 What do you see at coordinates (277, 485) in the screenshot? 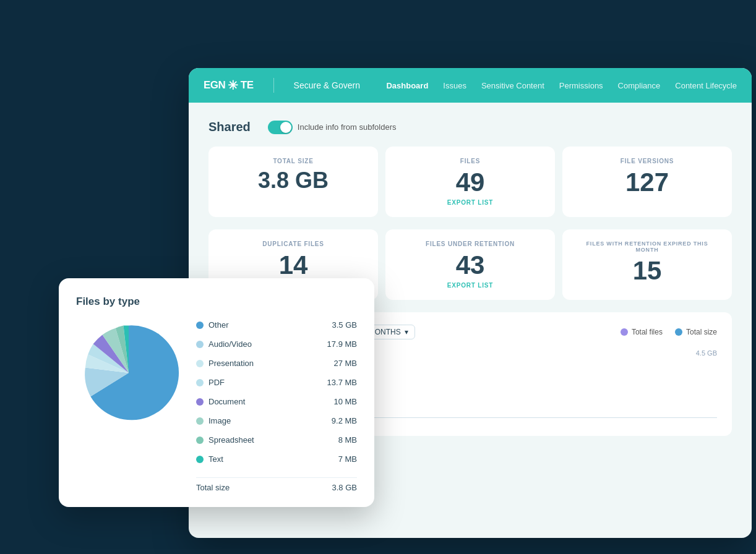
I see `total-row: Total size 3.8 GB` at bounding box center [277, 485].